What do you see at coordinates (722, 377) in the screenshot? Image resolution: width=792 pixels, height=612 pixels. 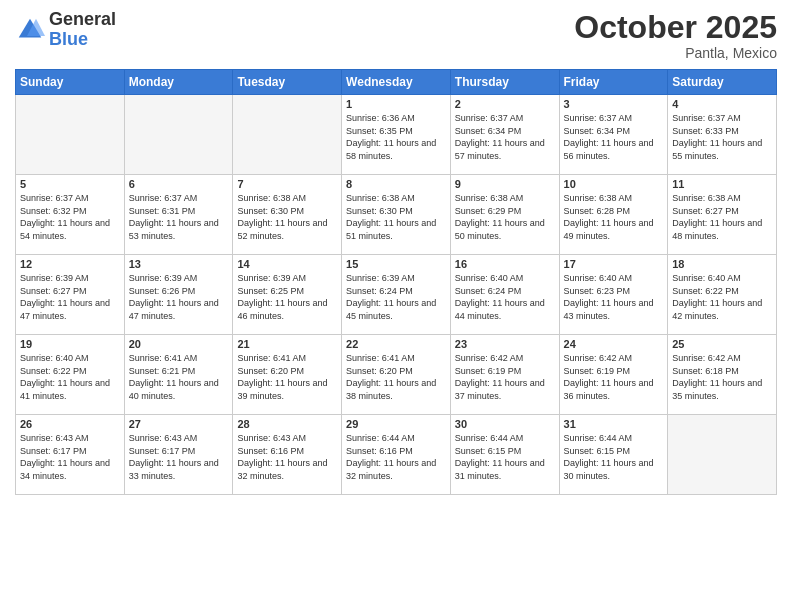 I see `day-info: Sunrise: 6:42 AMSunset: 6:18 PMDaylight:…` at bounding box center [722, 377].